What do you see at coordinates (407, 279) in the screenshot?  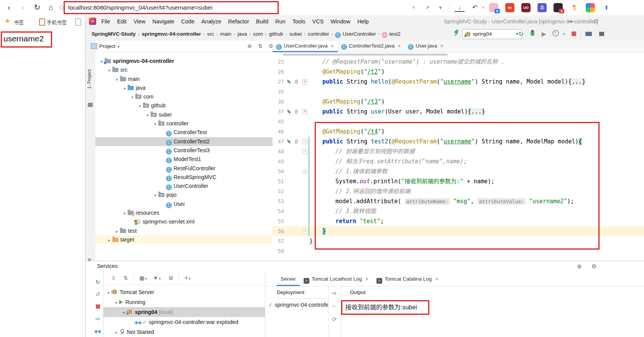 I see `server-tab: >Tomcat Catalina Log✕` at bounding box center [407, 279].